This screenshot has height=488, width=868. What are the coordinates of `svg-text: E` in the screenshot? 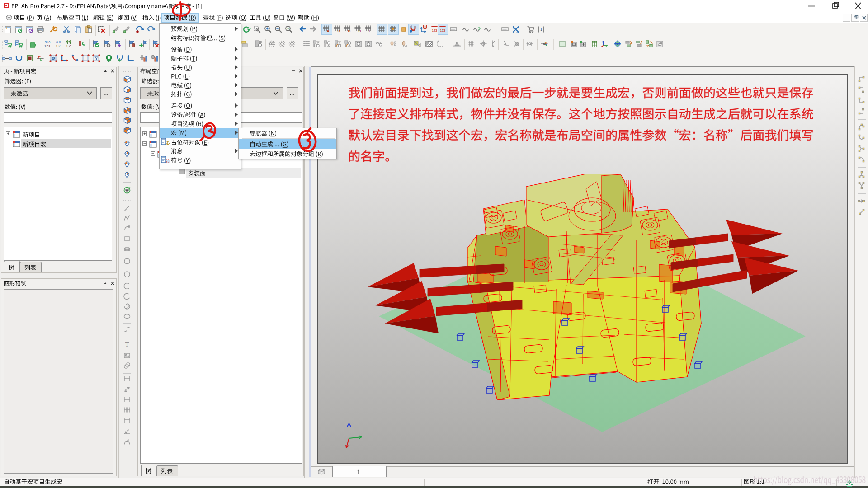 It's located at (370, 31).